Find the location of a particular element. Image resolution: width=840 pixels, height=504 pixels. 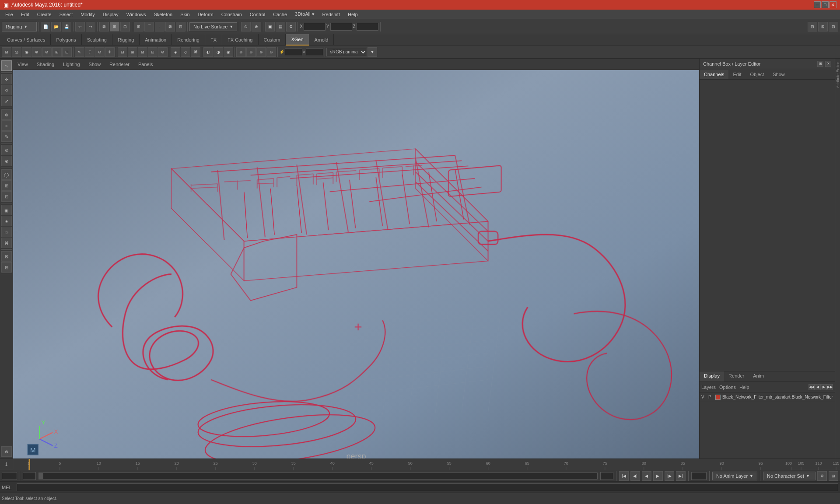

render-region-btn: ▣ is located at coordinates (7, 210).